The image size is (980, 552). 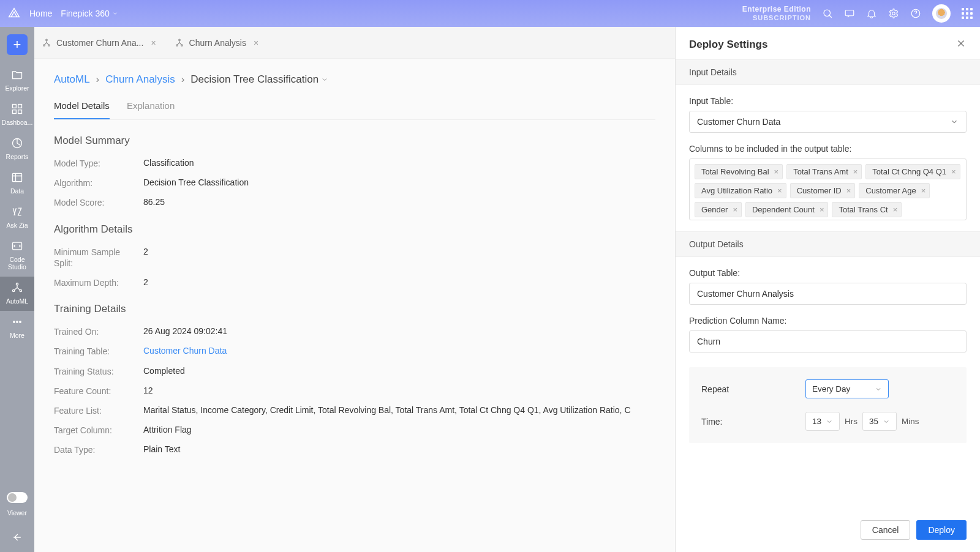 I want to click on chip-label: Total Trans Amt, so click(x=821, y=171).